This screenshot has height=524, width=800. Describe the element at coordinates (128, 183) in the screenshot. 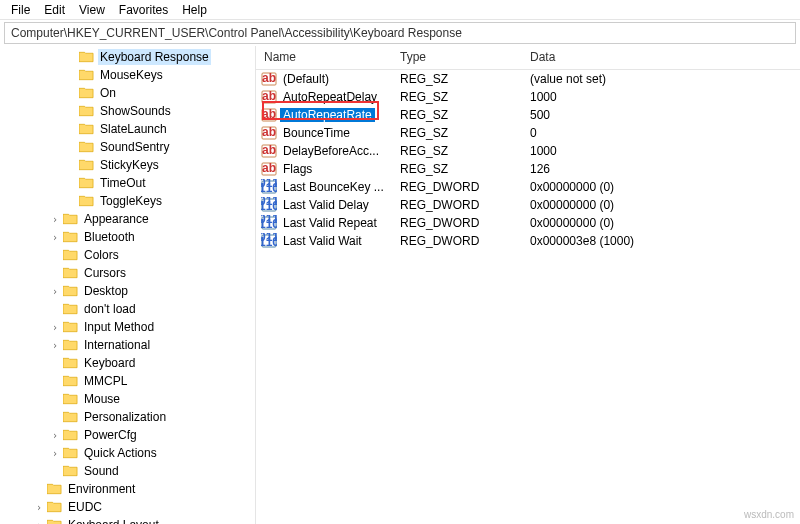

I see `tree-item: TimeOut` at that location.